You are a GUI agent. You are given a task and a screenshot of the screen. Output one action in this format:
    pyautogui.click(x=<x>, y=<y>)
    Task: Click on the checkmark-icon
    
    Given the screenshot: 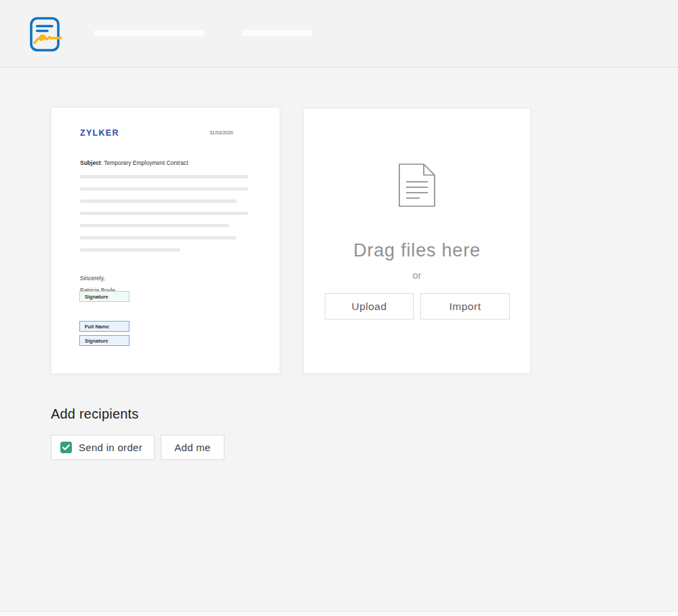 What is the action you would take?
    pyautogui.click(x=66, y=448)
    